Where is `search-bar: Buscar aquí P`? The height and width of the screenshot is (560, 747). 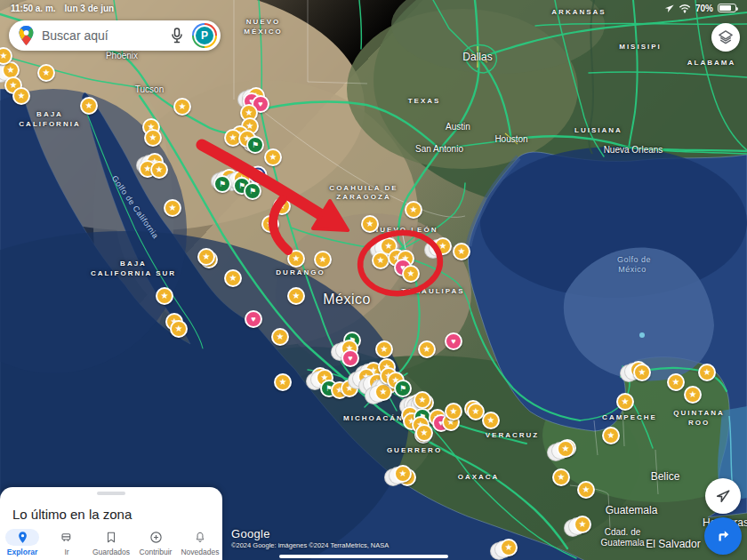
search-bar: Buscar aquí P is located at coordinates (115, 36).